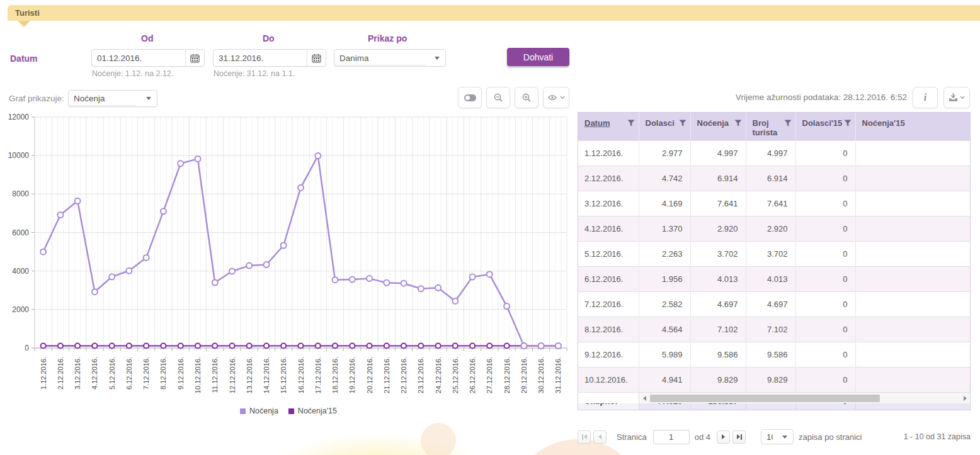  What do you see at coordinates (113, 98) in the screenshot?
I see `graf-prikazuje-select: Noćenja` at bounding box center [113, 98].